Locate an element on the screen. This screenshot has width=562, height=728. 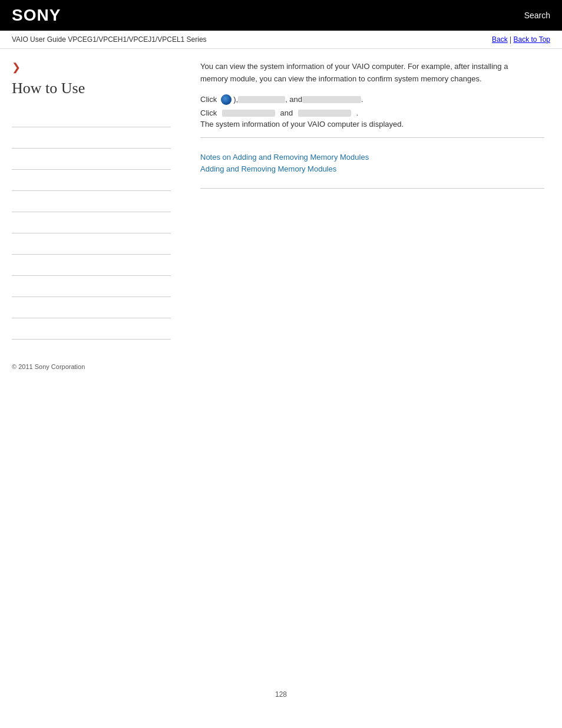
page-number: 128 is located at coordinates (281, 694).